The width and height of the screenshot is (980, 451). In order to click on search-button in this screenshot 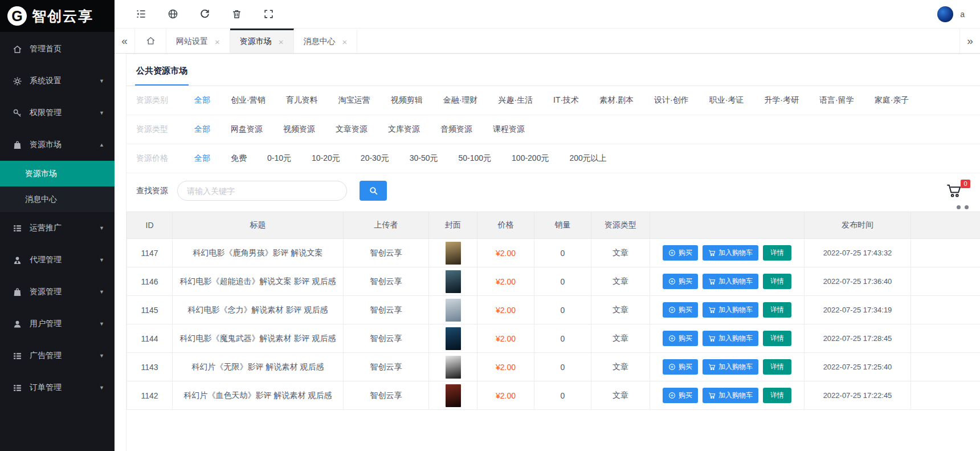, I will do `click(373, 190)`.